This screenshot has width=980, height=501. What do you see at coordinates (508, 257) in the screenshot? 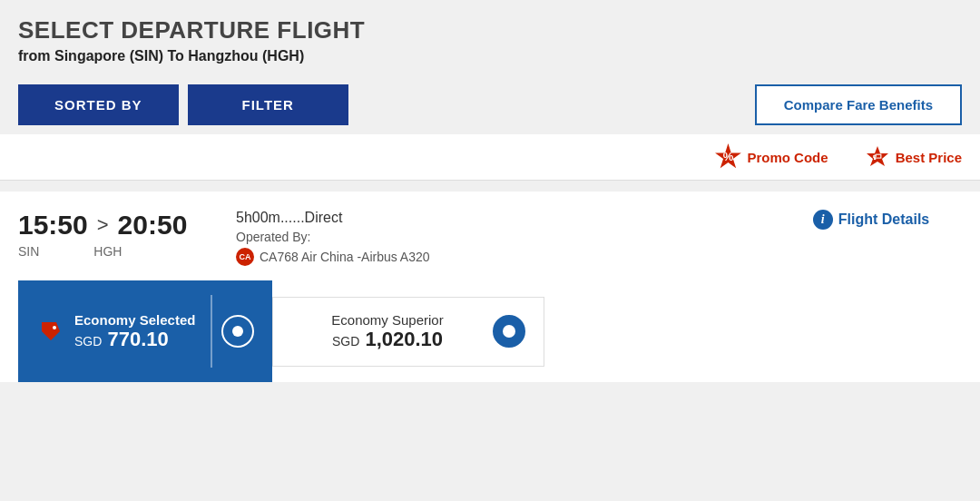
I see `airline-row: CA CA768 Air China -Airbus A320` at bounding box center [508, 257].